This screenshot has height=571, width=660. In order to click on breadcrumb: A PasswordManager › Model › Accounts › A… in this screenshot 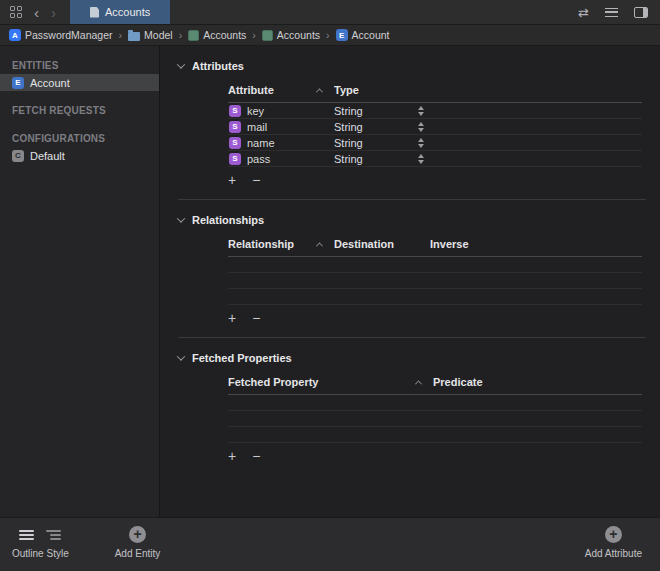, I will do `click(330, 36)`.